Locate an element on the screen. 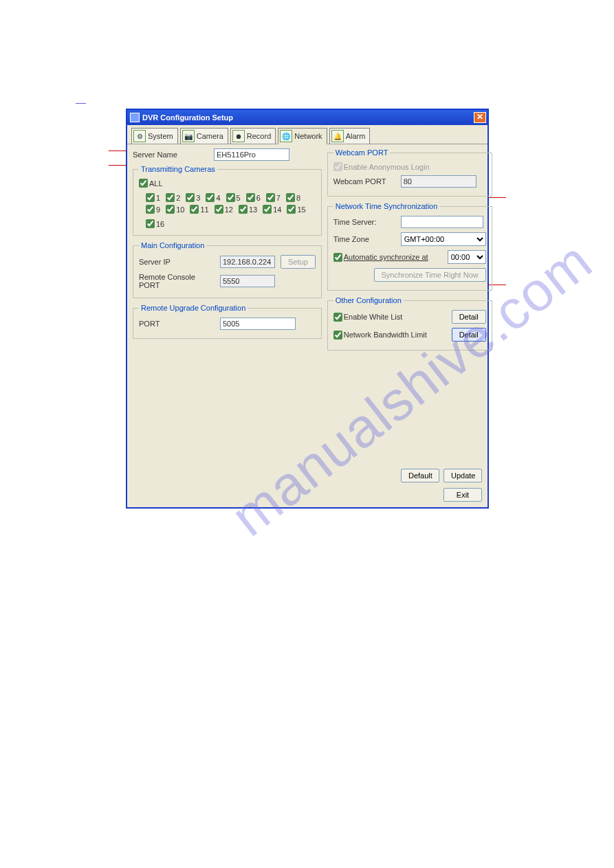 The height and width of the screenshot is (868, 614). right-column: Webcam PORT Enable Anonymous Login Webca… is located at coordinates (410, 252).